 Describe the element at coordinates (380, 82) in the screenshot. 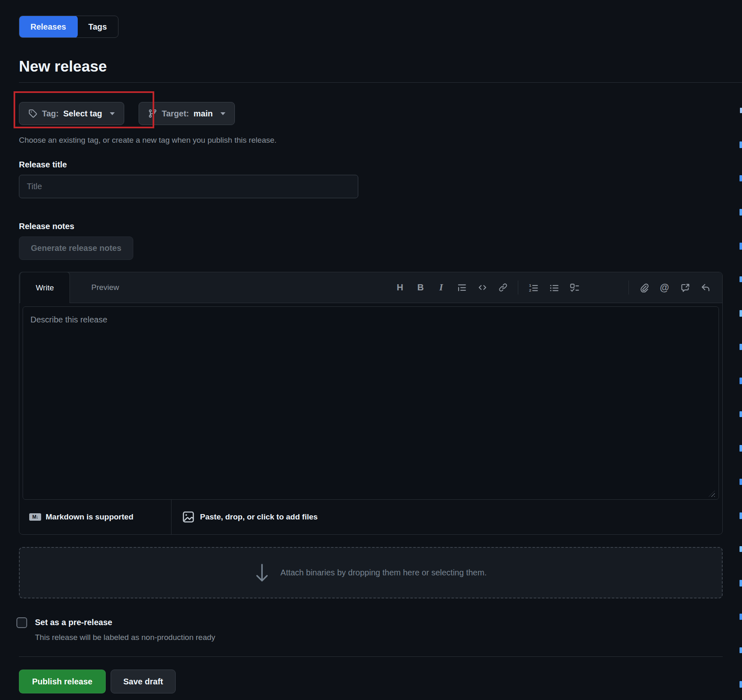

I see `header-divider` at that location.